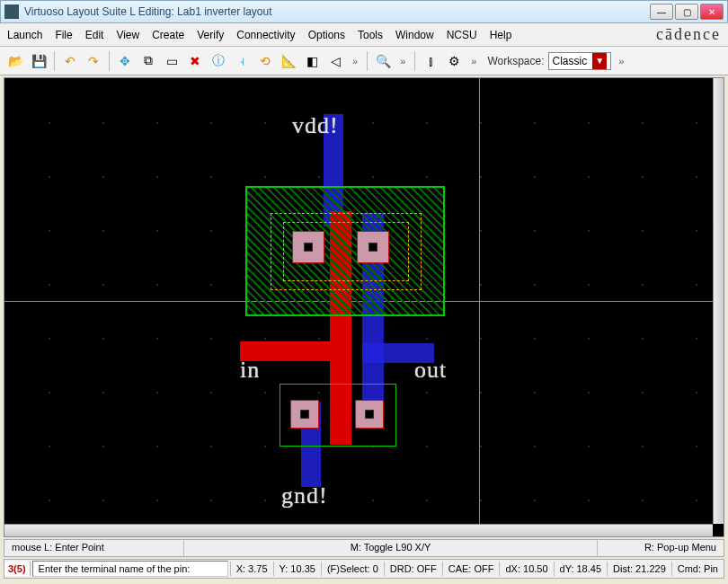 This screenshot has width=728, height=584. Describe the element at coordinates (415, 35) in the screenshot. I see `menu-window: Window` at that location.